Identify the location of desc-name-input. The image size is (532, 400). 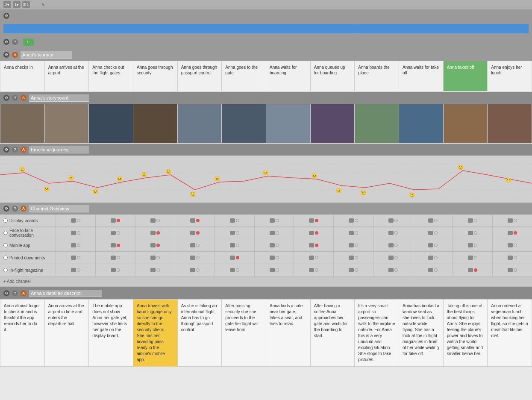
(65, 293).